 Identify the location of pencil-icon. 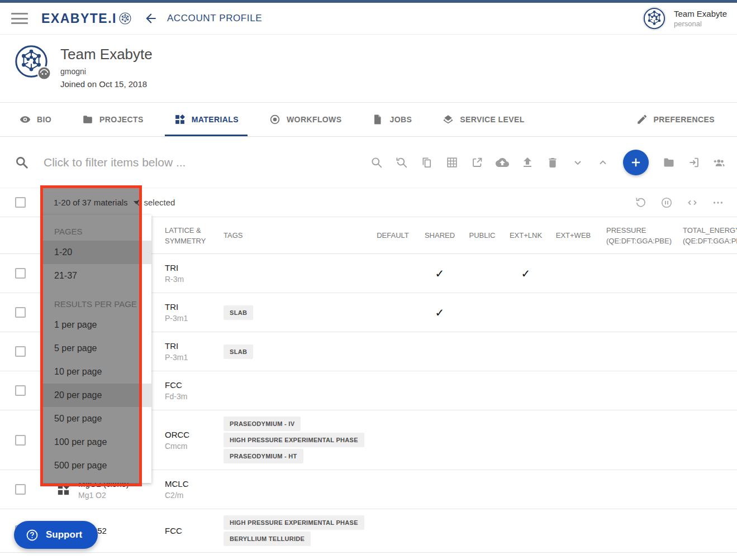
(642, 119).